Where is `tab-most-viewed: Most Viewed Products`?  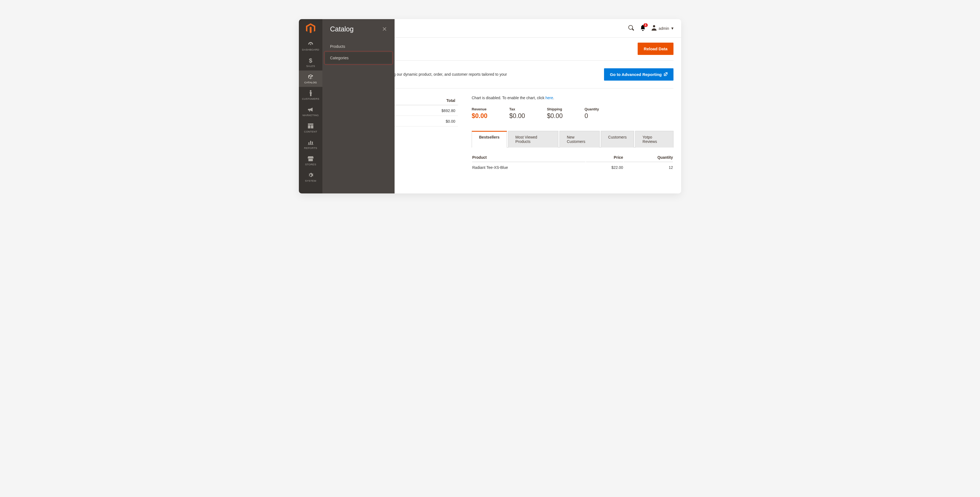
tab-most-viewed: Most Viewed Products is located at coordinates (533, 139).